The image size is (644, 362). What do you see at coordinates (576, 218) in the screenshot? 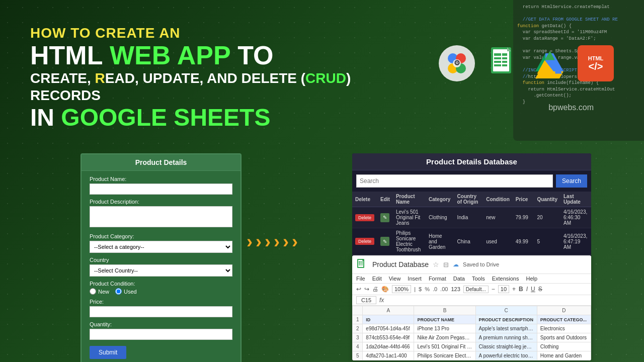
I see `cell-update-1: 4/16/2023, 6:46:30 AM` at bounding box center [576, 218].